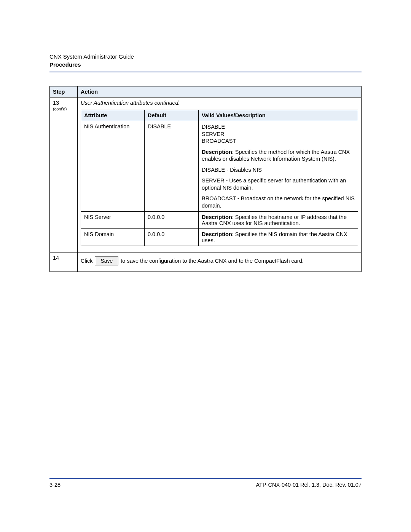 The height and width of the screenshot is (532, 411). I want to click on page-footer: 3-28 ATP-CNX-040-01 Rel. 1.3, Doc. Rev. …, so click(206, 483).